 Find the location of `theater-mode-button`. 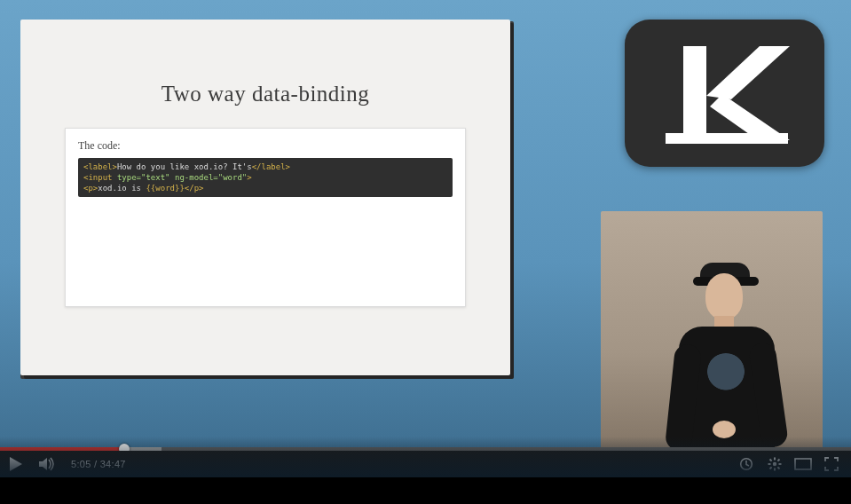

theater-mode-button is located at coordinates (803, 464).